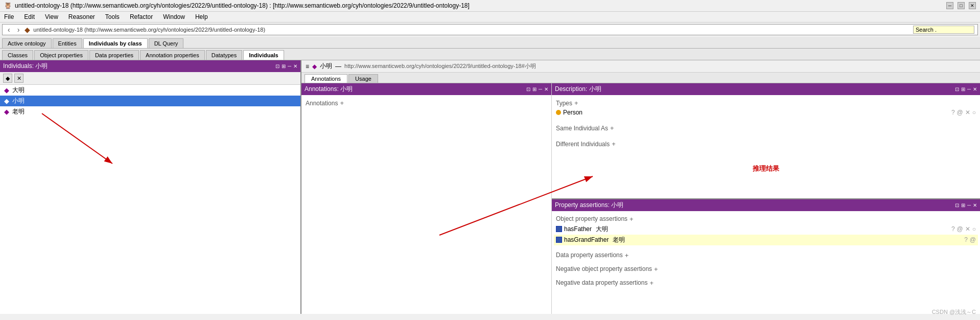 The width and height of the screenshot is (980, 320). I want to click on add-object-prop-button: +, so click(632, 219).